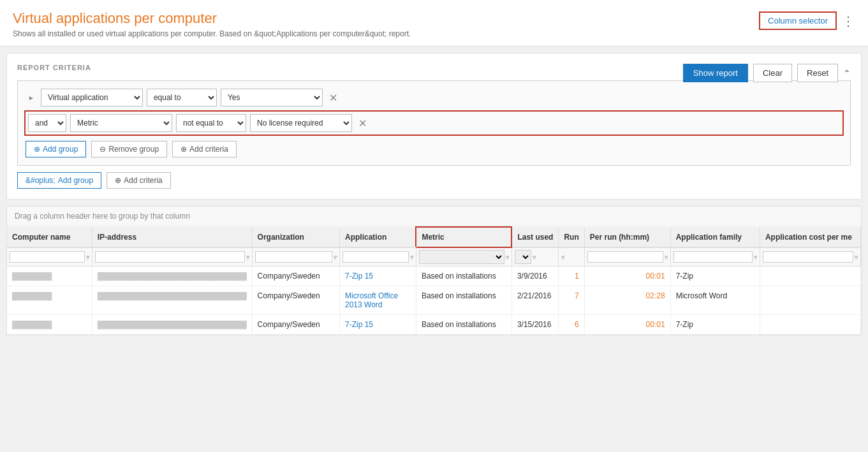  I want to click on value-select-1: Yes No, so click(272, 98).